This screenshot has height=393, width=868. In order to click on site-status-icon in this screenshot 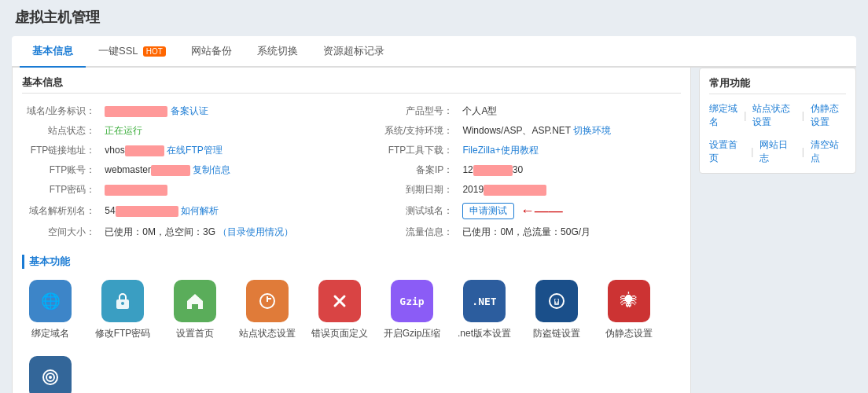, I will do `click(267, 301)`.